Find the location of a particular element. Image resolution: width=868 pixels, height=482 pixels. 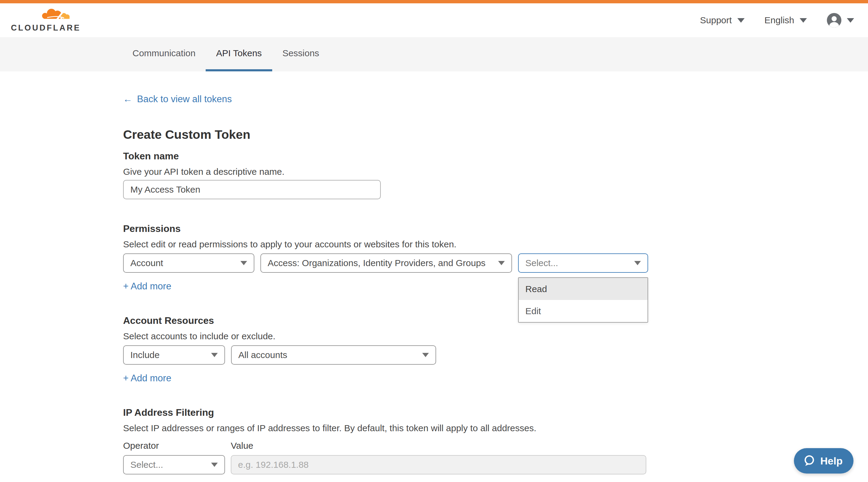

help-button: Help is located at coordinates (824, 461).